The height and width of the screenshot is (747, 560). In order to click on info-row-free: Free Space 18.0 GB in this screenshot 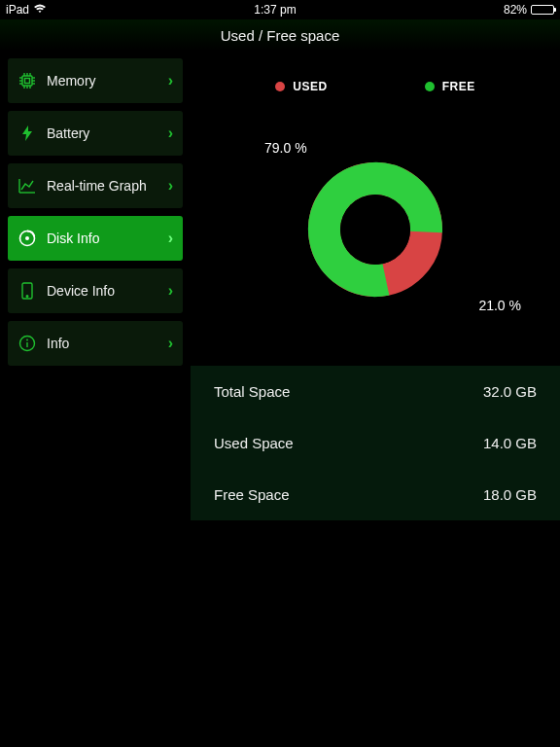, I will do `click(375, 494)`.